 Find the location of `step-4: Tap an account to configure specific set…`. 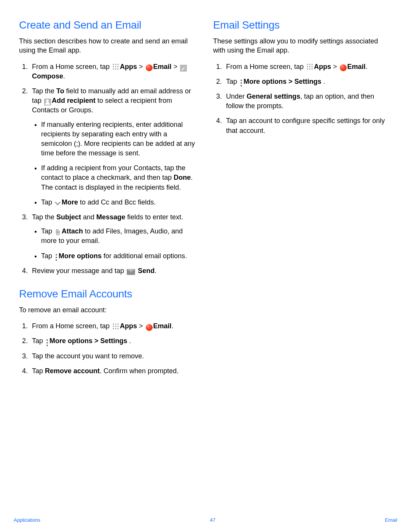

step-4: Tap an account to configure specific set… is located at coordinates (308, 126).